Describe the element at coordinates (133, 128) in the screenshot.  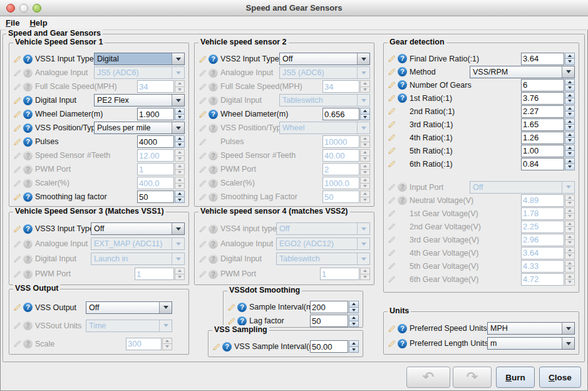
I see `vss-position-type-value: Pulses per mile` at that location.